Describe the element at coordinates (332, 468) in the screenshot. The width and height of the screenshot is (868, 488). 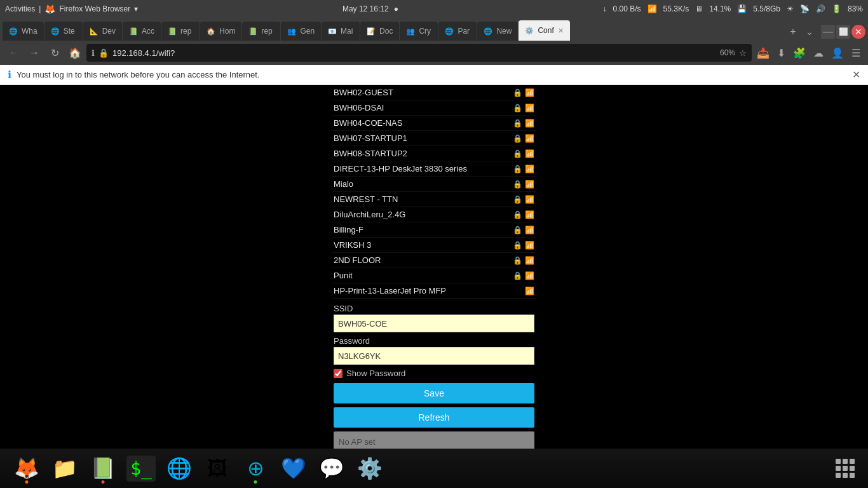
I see `taskbar-slack: 💬` at that location.